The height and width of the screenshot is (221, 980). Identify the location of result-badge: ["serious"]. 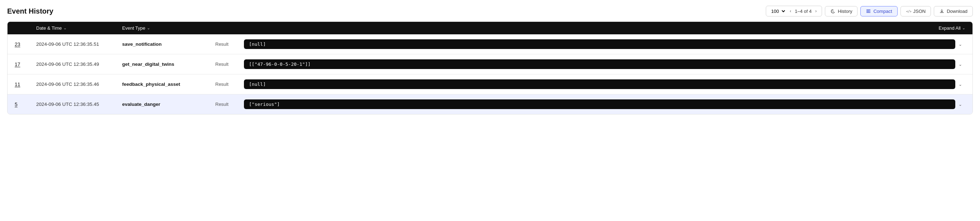
(600, 104).